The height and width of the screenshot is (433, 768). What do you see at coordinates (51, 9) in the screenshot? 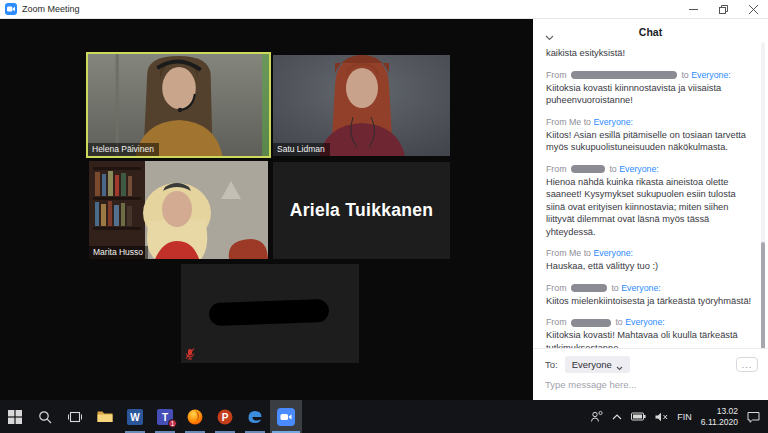
I see `window-title: Zoom Meeting` at bounding box center [51, 9].